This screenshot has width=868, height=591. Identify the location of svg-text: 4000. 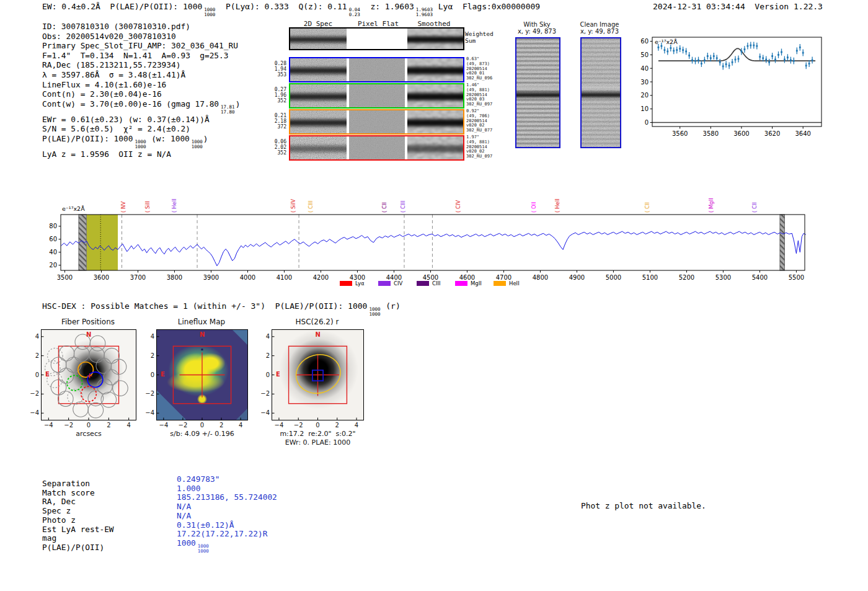
(248, 278).